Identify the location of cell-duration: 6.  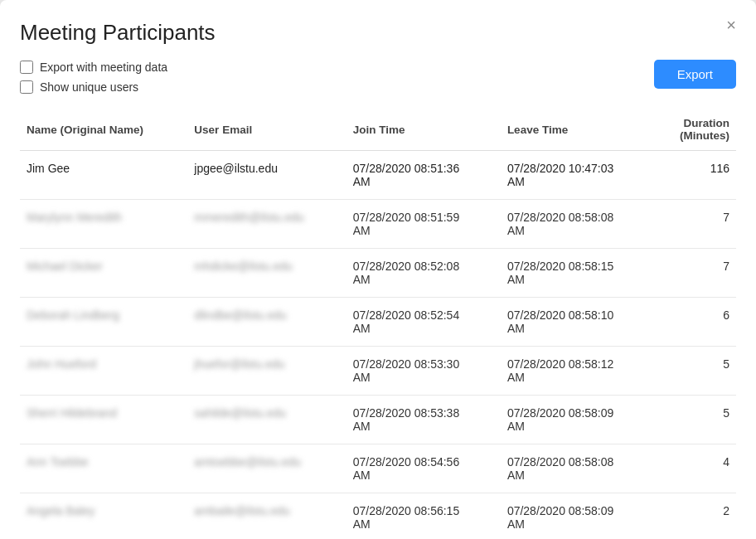
(695, 322).